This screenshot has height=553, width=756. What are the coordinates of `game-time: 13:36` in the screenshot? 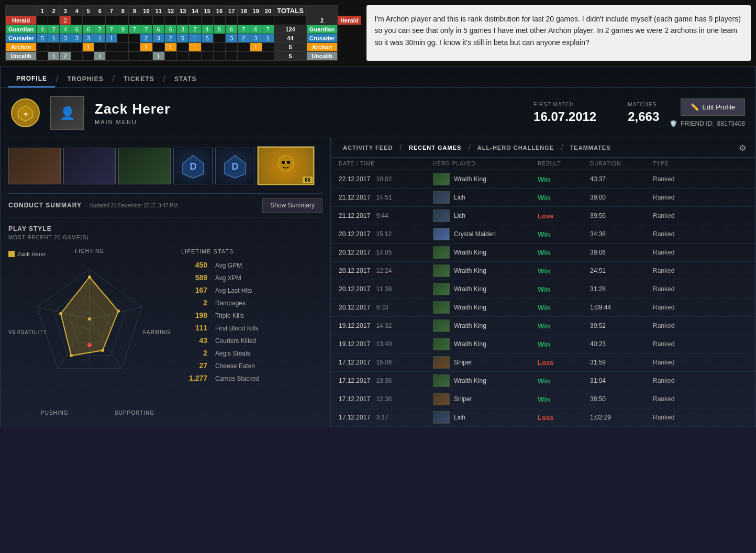 It's located at (383, 381).